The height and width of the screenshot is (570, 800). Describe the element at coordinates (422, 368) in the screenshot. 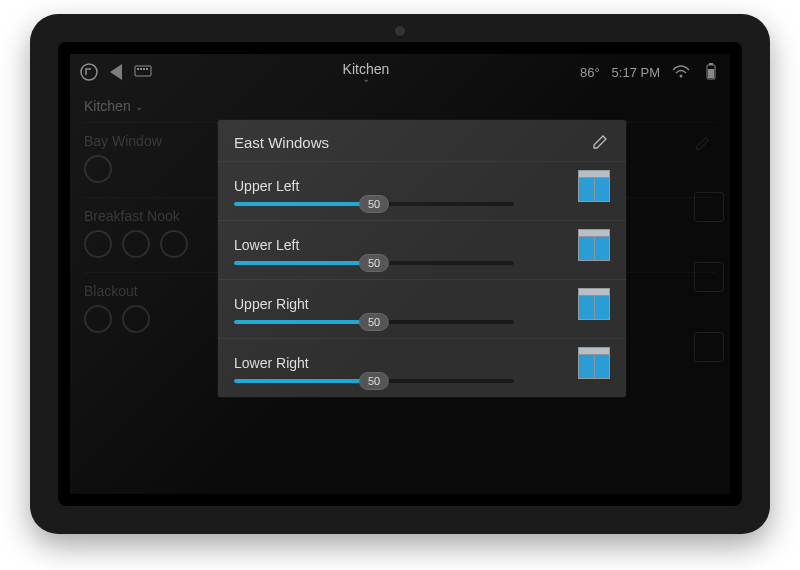

I see `shade-slider-row: Lower Right 50` at that location.